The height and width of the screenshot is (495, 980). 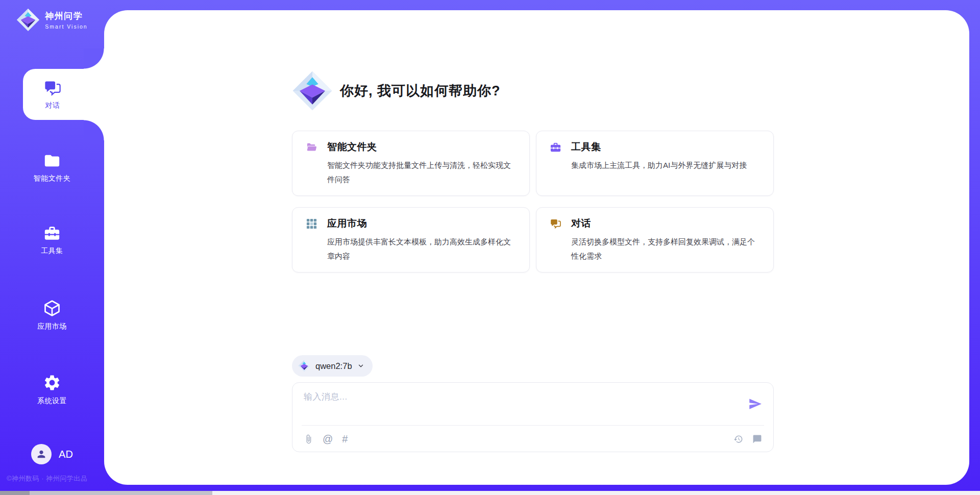 I want to click on sidebar-item-label: 应用市场, so click(x=52, y=327).